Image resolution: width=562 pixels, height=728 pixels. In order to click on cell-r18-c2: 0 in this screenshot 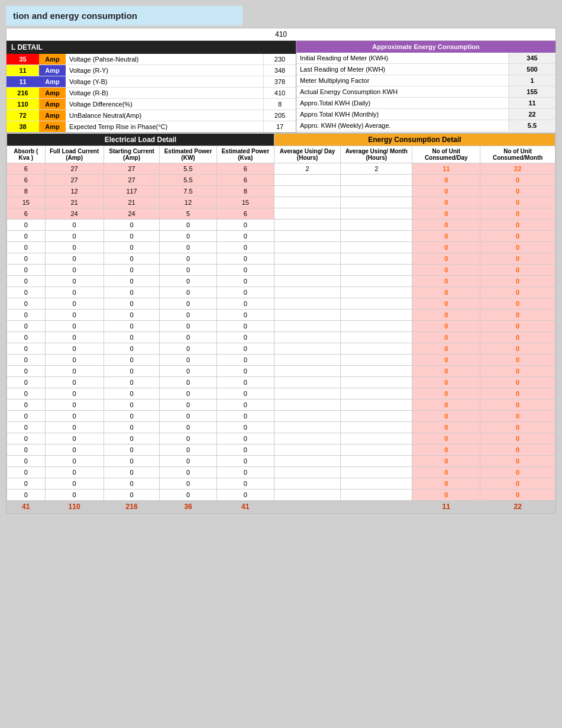, I will do `click(131, 372)`.